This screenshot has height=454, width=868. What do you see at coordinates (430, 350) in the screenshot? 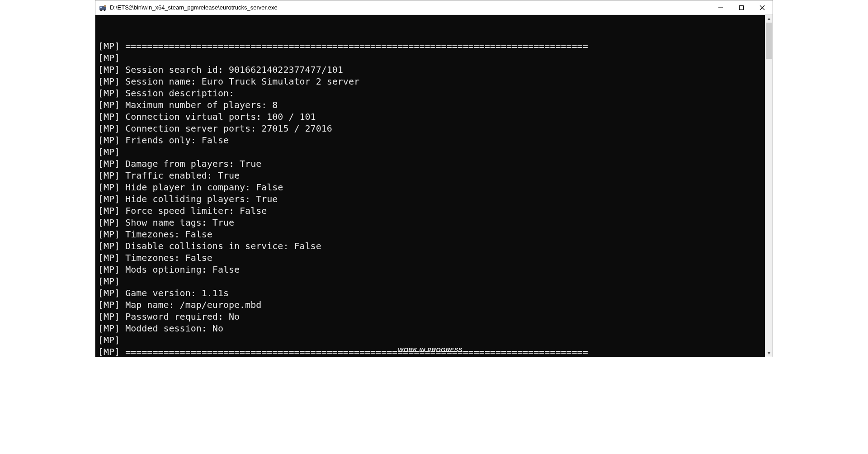
I see `watermark-text: WORK IN PROGRESS` at bounding box center [430, 350].